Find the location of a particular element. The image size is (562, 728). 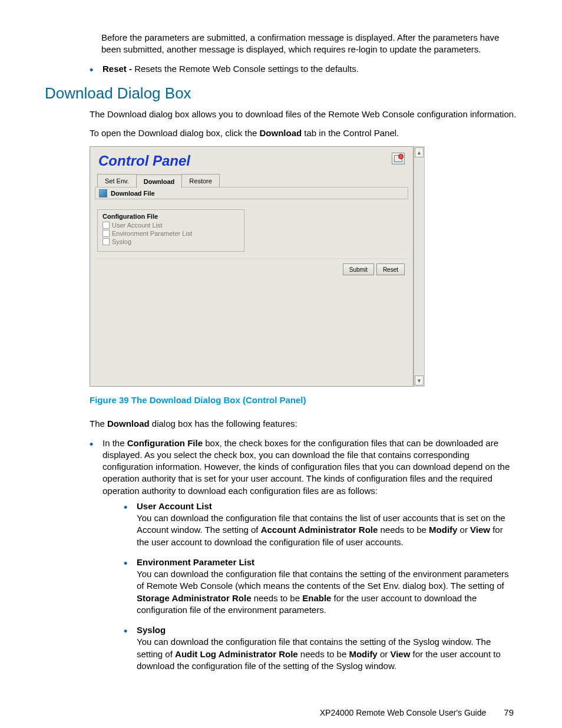

sub-environment-parameter-list: Environment Parameter List You can downl… is located at coordinates (319, 586).